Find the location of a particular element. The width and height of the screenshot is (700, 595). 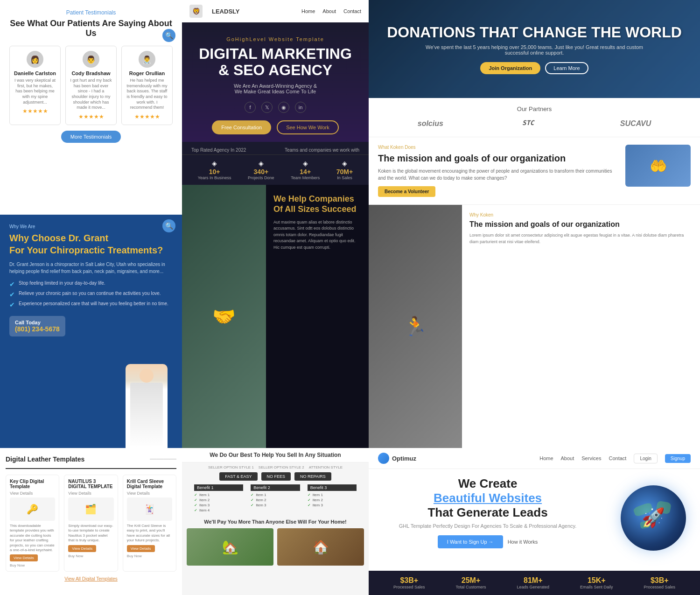

marketing-stats-header: Top Rated Agency In 2022 Teams and compa… is located at coordinates (275, 148).